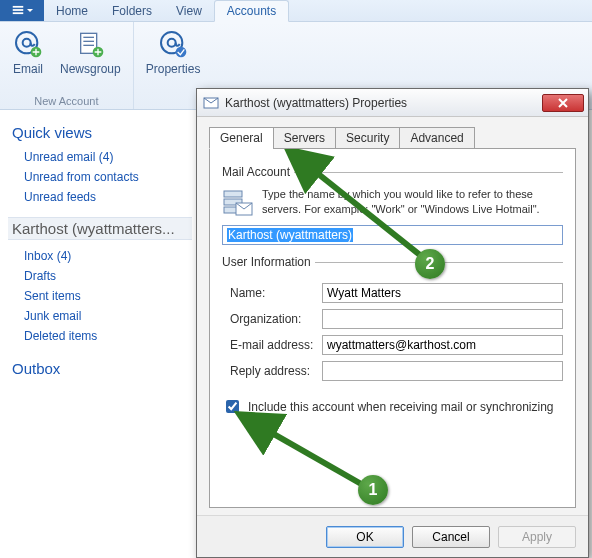  What do you see at coordinates (211, 103) in the screenshot?
I see `dialog-icon` at bounding box center [211, 103].